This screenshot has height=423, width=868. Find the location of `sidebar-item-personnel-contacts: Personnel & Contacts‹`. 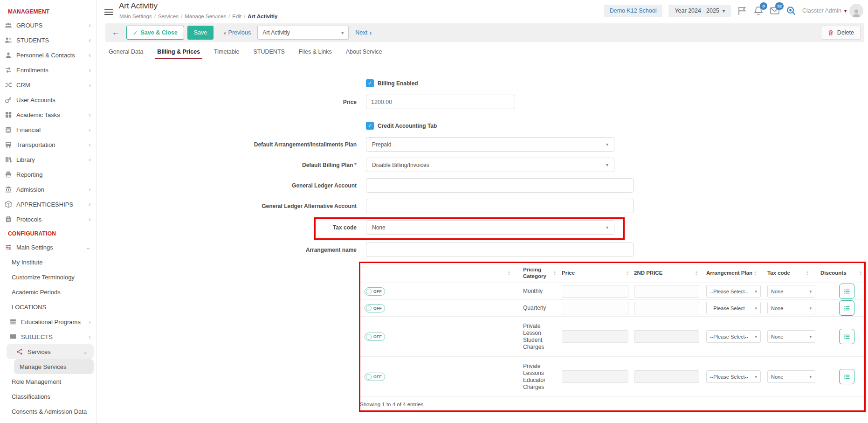

sidebar-item-personnel-contacts: Personnel & Contacts‹ is located at coordinates (48, 55).